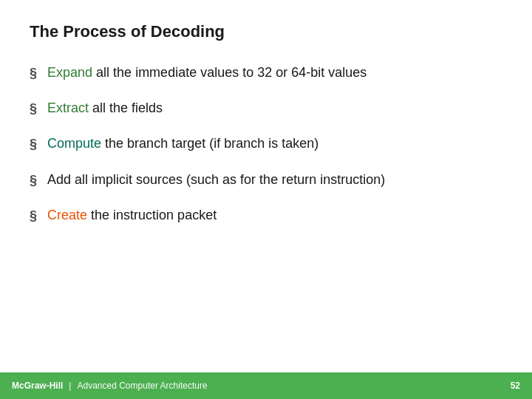 The width and height of the screenshot is (532, 399). What do you see at coordinates (207, 72) in the screenshot?
I see `bullet-text-1: Expand all the immediate values to 32 or…` at bounding box center [207, 72].